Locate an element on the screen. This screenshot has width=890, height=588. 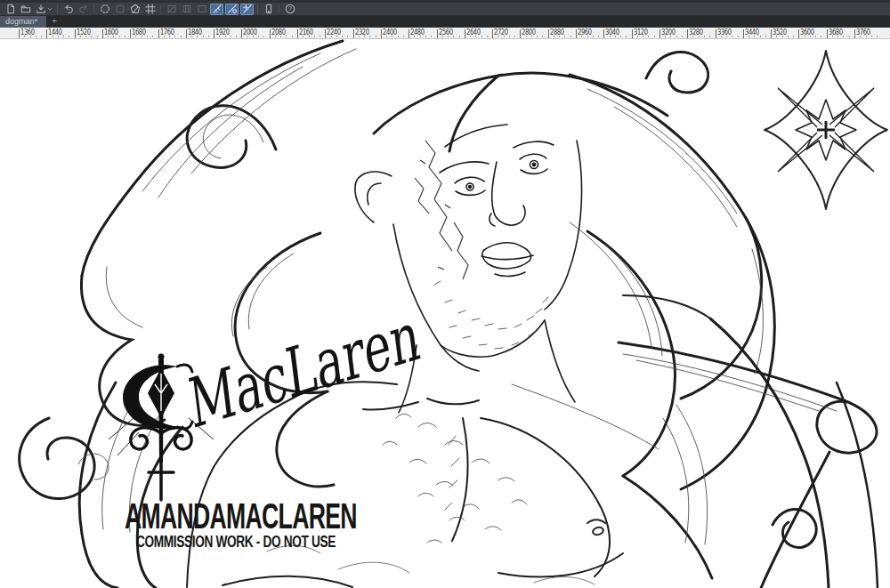
ruler-label: 2560 is located at coordinates (446, 32).